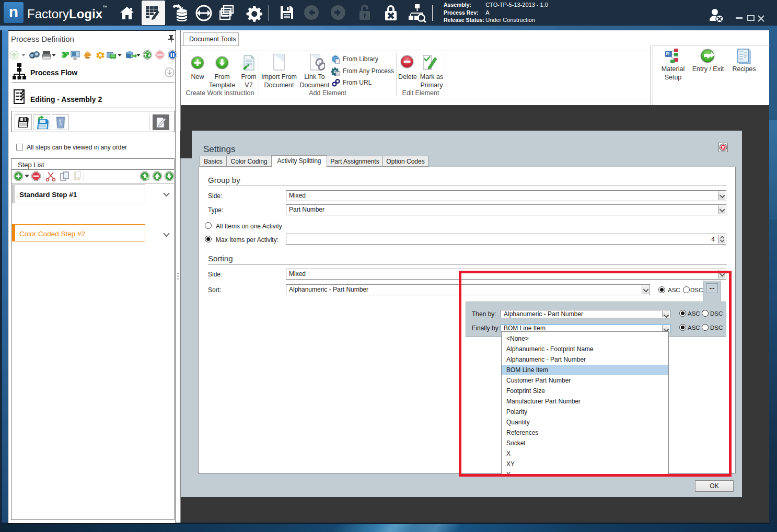  I want to click on svg-text: M, so click(668, 54).